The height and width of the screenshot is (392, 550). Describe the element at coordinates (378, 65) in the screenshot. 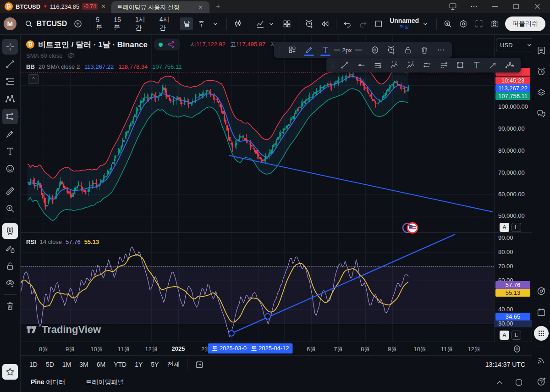

I see `parallel-channel-tool` at that location.